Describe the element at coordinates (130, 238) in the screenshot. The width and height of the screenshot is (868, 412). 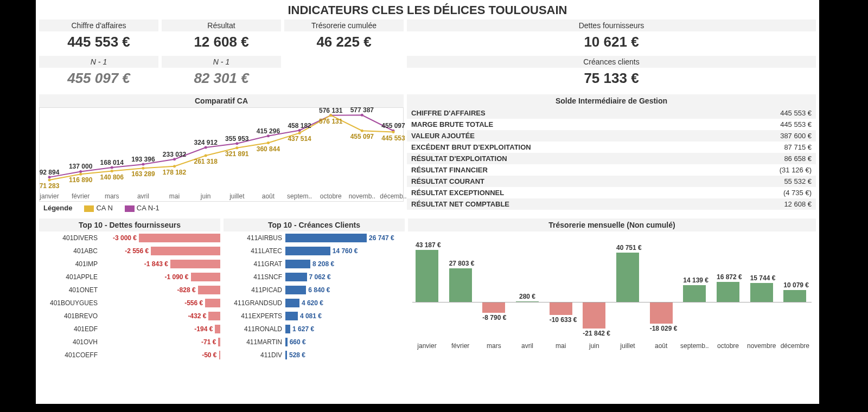
I see `bar-row: 401DIVERS-3 000 €` at that location.